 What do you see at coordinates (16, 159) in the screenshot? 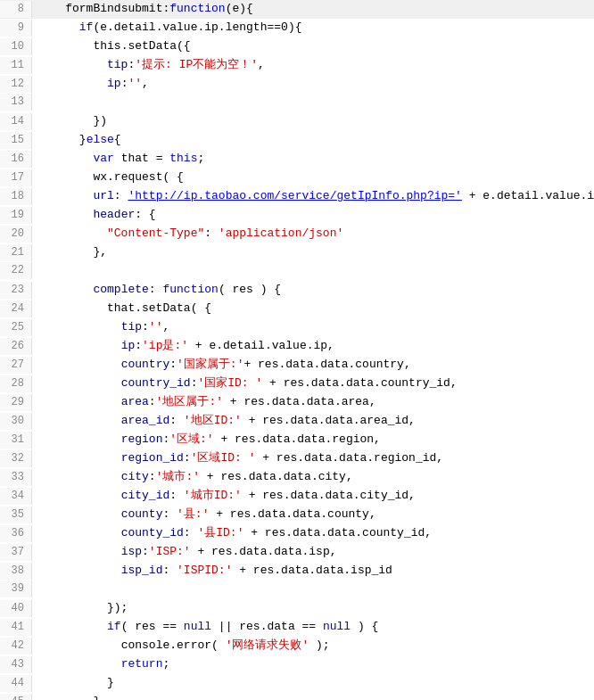
I see `line-num-16: 16` at bounding box center [16, 159].